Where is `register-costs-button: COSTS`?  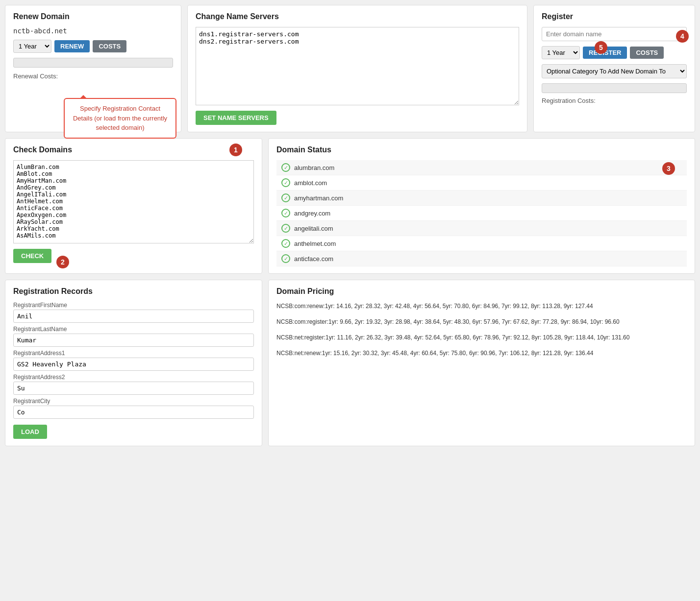 register-costs-button: COSTS is located at coordinates (647, 53).